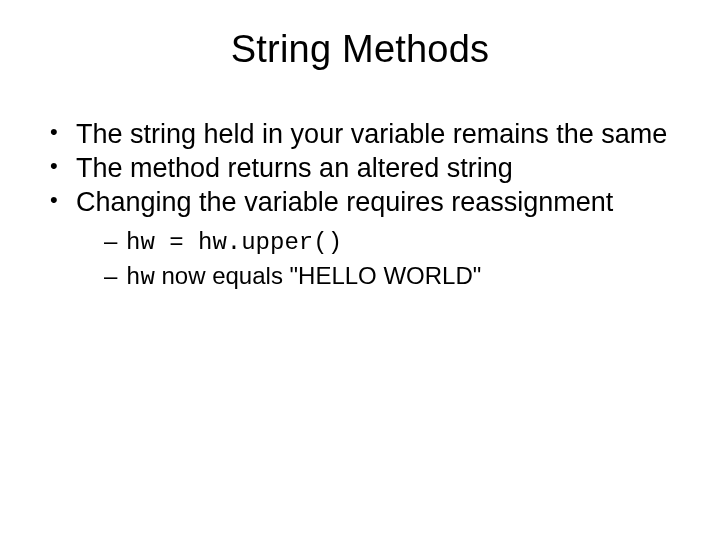 The height and width of the screenshot is (540, 720). What do you see at coordinates (387, 276) in the screenshot?
I see `sub-bullet-item: hw now equals "HELLO WORLD"` at bounding box center [387, 276].